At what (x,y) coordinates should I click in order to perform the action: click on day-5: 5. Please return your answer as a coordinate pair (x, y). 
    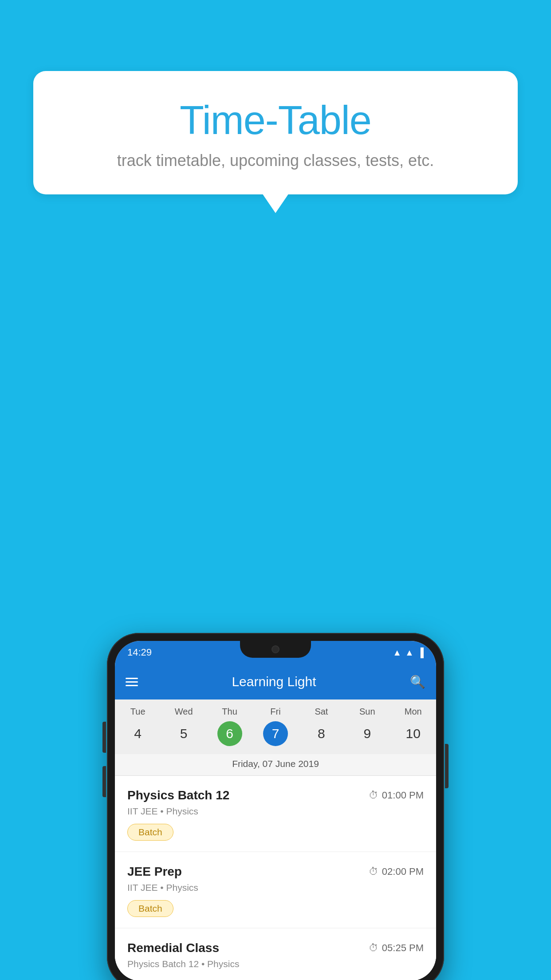
    Looking at the image, I should click on (184, 734).